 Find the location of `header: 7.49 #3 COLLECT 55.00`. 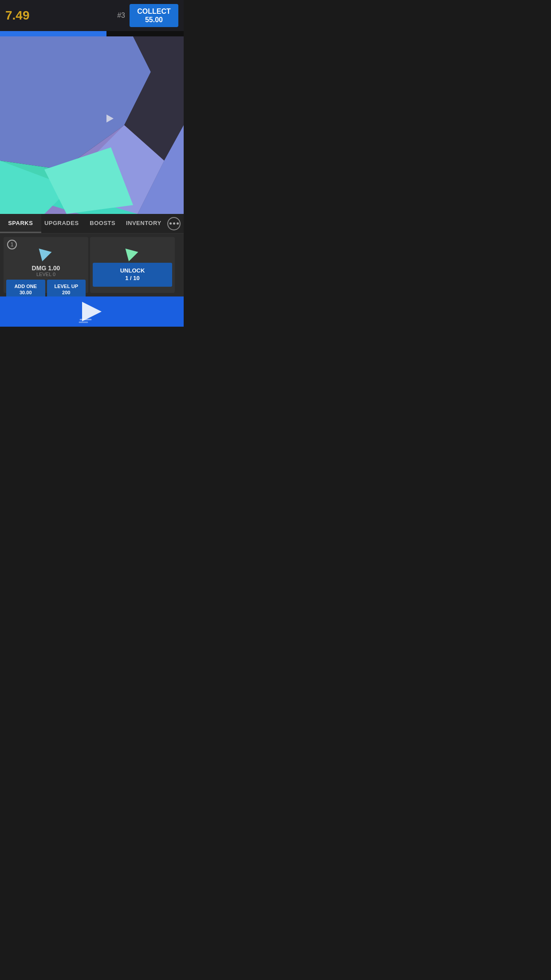

header: 7.49 #3 COLLECT 55.00 is located at coordinates (92, 16).